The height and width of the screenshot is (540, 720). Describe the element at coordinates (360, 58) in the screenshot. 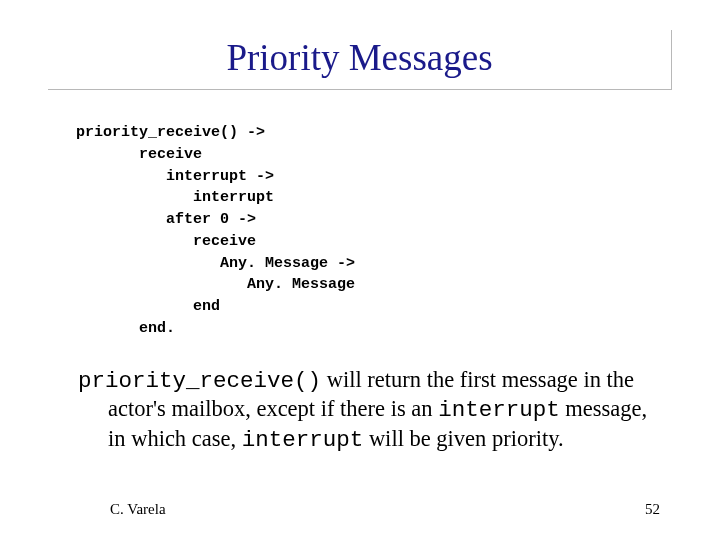

I see `slide-title: Priority Messages` at that location.